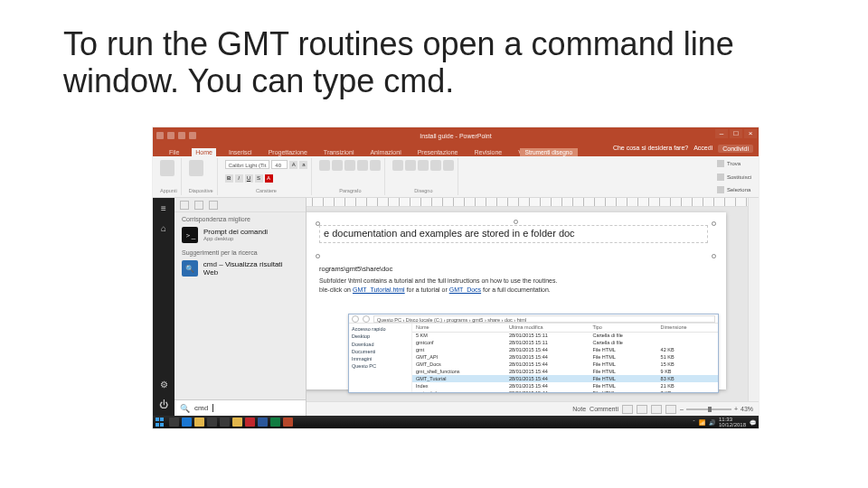 The width and height of the screenshot is (868, 488). I want to click on table-row: GMT_API28/01/2015 15:44File HTML51 KB, so click(565, 357).